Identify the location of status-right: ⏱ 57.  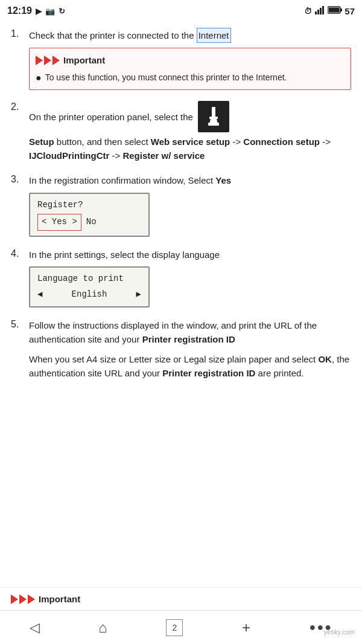
(329, 11).